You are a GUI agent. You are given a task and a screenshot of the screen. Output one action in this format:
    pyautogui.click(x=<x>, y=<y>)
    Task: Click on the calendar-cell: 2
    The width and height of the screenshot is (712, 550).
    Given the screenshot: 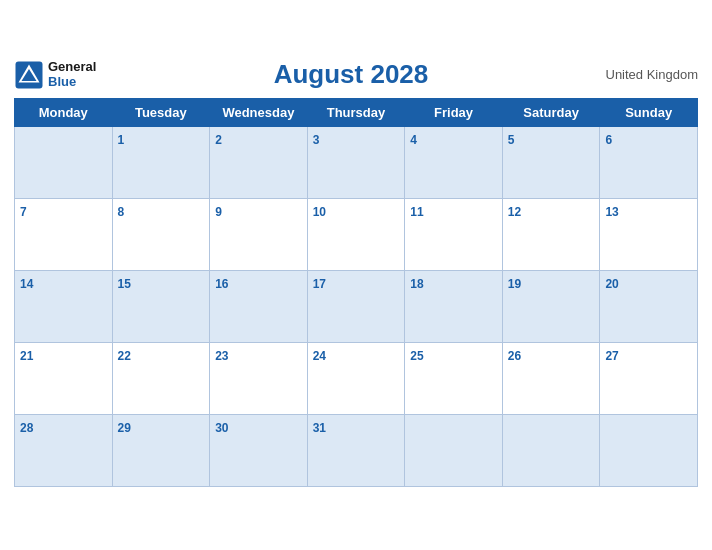 What is the action you would take?
    pyautogui.click(x=259, y=163)
    